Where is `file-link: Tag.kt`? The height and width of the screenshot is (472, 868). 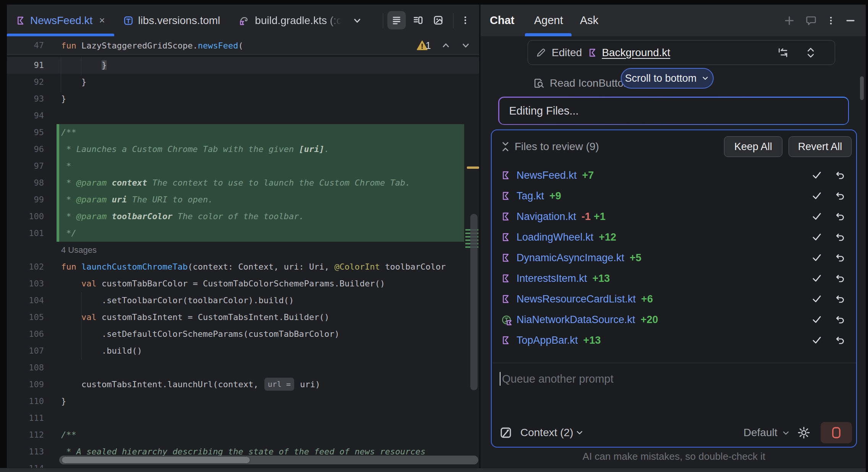
file-link: Tag.kt is located at coordinates (530, 196).